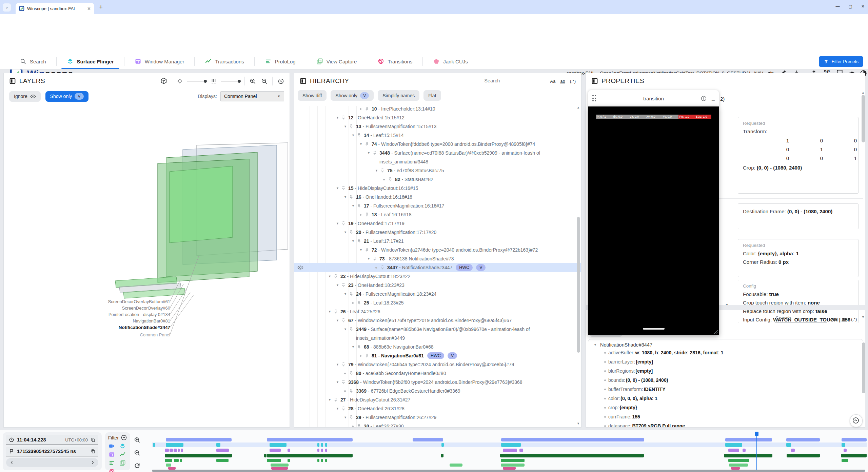  Describe the element at coordinates (114, 335) in the screenshot. I see `layer-label: Common Panel` at that location.